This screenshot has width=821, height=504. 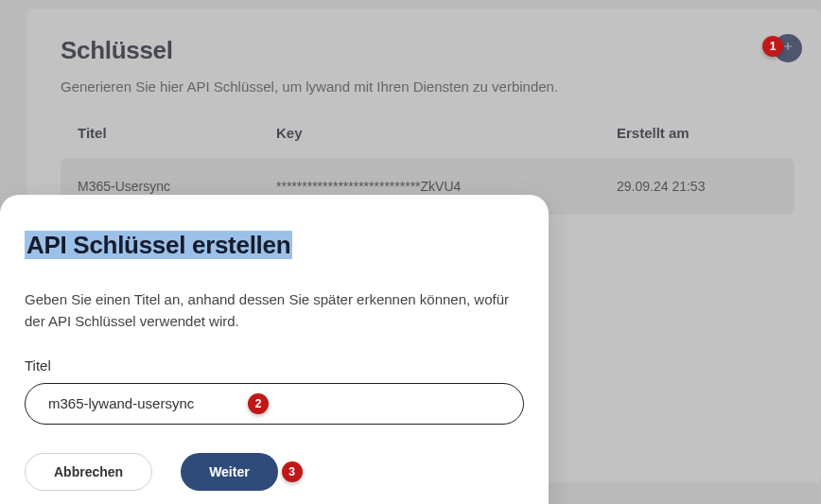 I want to click on callout-badge-3: 3, so click(x=292, y=472).